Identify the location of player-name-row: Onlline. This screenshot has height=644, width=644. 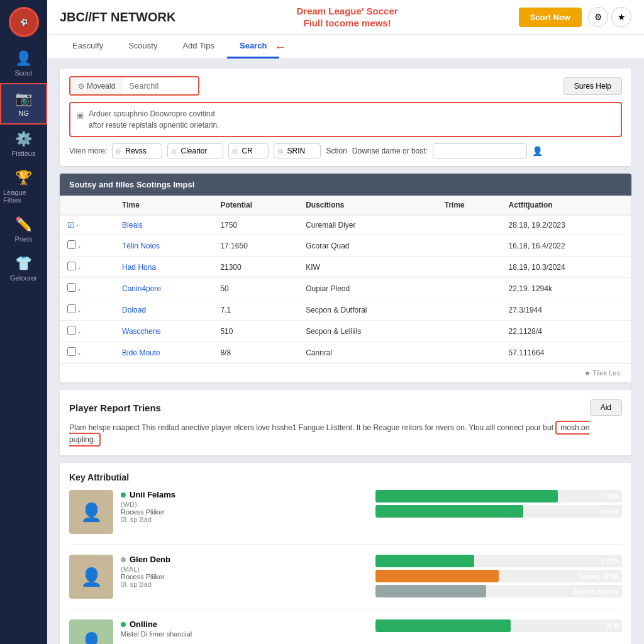
(244, 624).